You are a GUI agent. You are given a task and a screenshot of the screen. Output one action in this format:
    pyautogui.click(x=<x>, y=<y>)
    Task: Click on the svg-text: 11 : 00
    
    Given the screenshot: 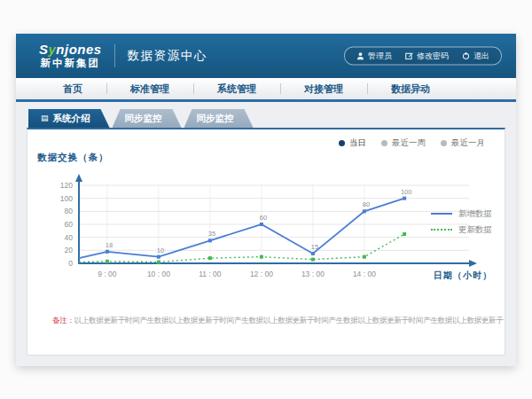 What is the action you would take?
    pyautogui.click(x=210, y=274)
    